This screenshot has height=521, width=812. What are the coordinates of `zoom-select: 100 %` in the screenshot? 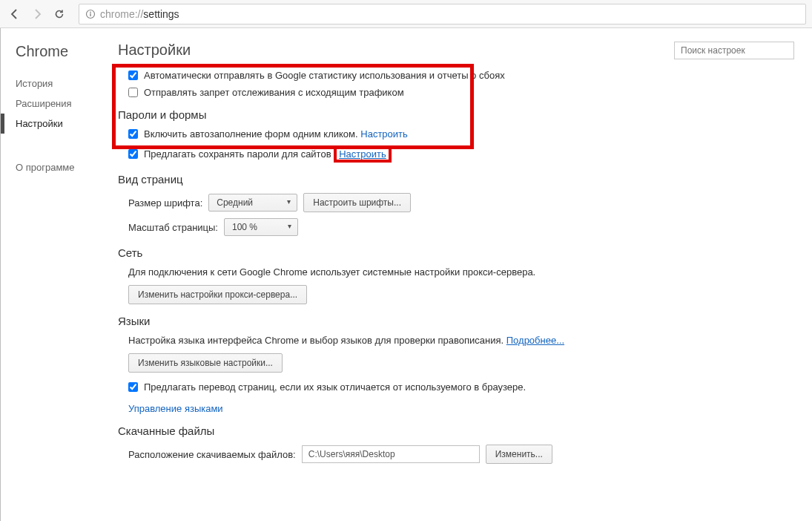 It's located at (261, 227).